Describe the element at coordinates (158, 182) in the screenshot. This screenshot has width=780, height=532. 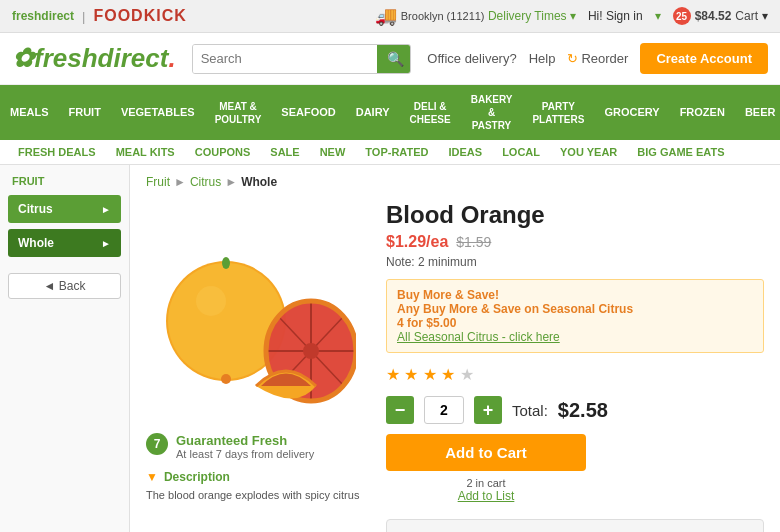
I see `breadcrumb-fruit: Fruit` at that location.